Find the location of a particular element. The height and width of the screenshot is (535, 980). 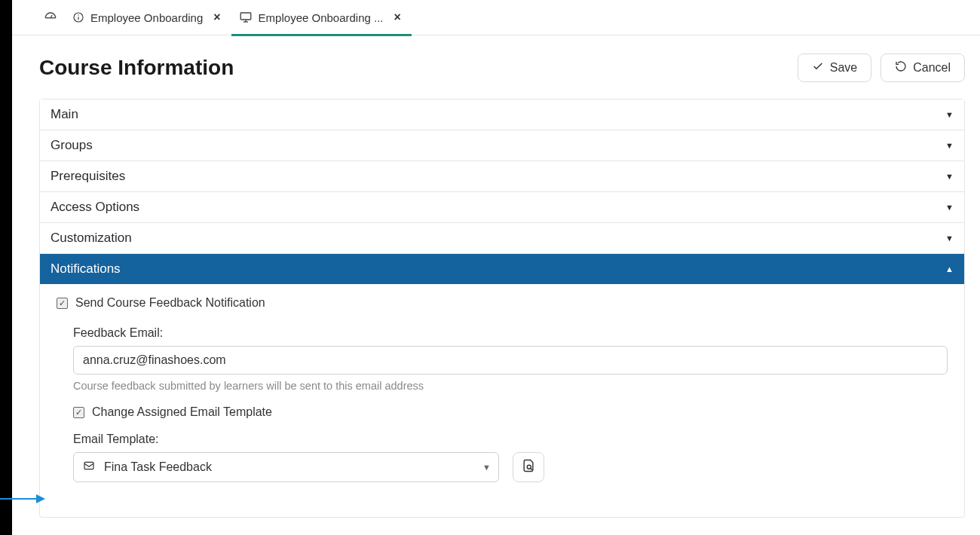

chevron-up-icon is located at coordinates (950, 269).